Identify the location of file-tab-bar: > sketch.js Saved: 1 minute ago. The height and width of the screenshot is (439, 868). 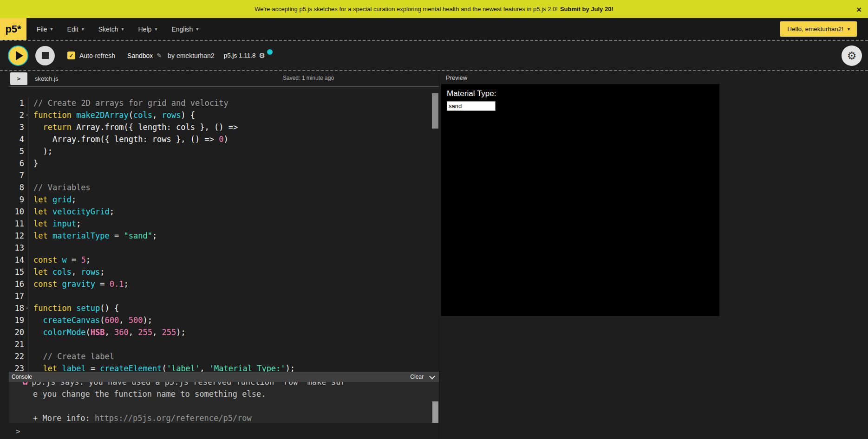
(224, 79).